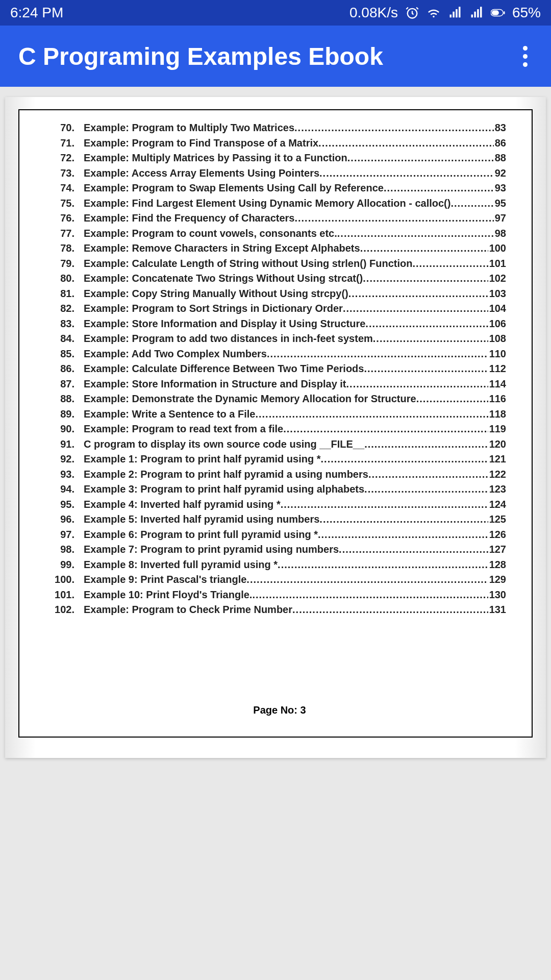  What do you see at coordinates (280, 354) in the screenshot?
I see `toc-row: 85.Example: Add Two Complex Numbers 110` at bounding box center [280, 354].